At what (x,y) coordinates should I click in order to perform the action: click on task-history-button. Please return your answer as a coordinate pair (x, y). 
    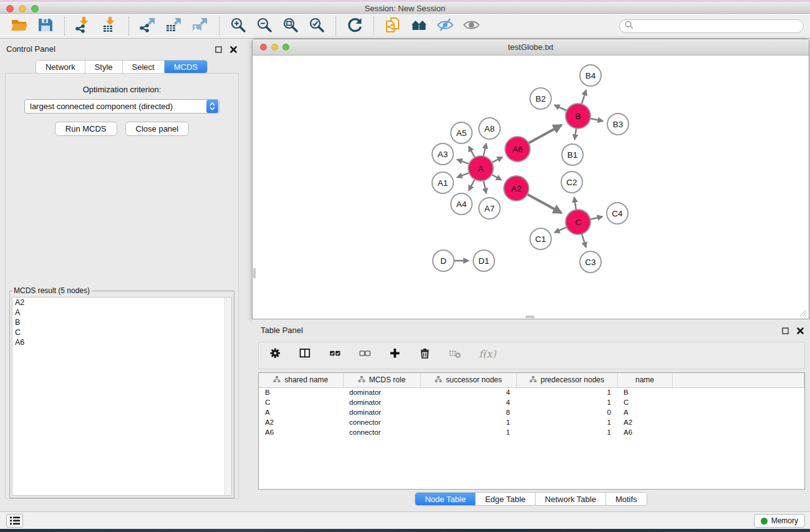
    Looking at the image, I should click on (15, 521).